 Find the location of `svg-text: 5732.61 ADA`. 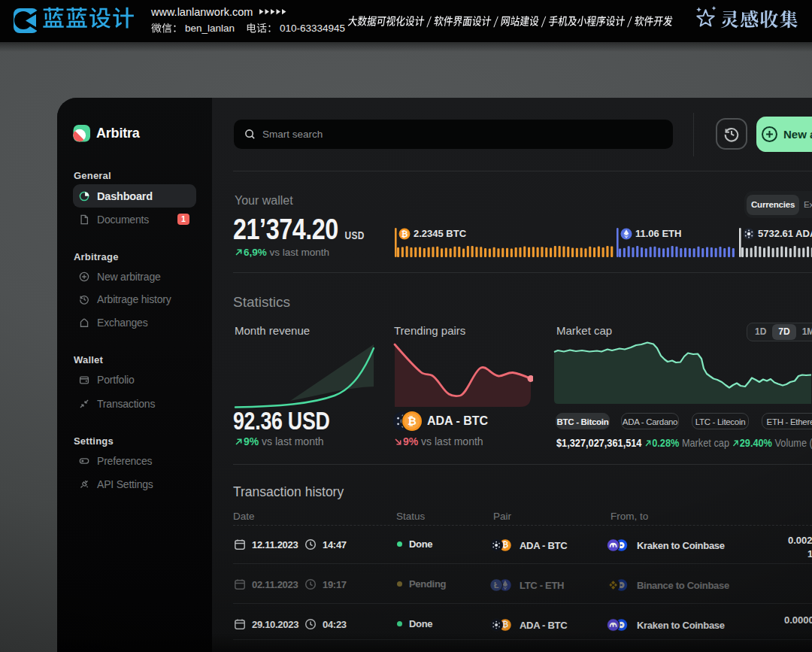

svg-text: 5732.61 ADA is located at coordinates (785, 233).